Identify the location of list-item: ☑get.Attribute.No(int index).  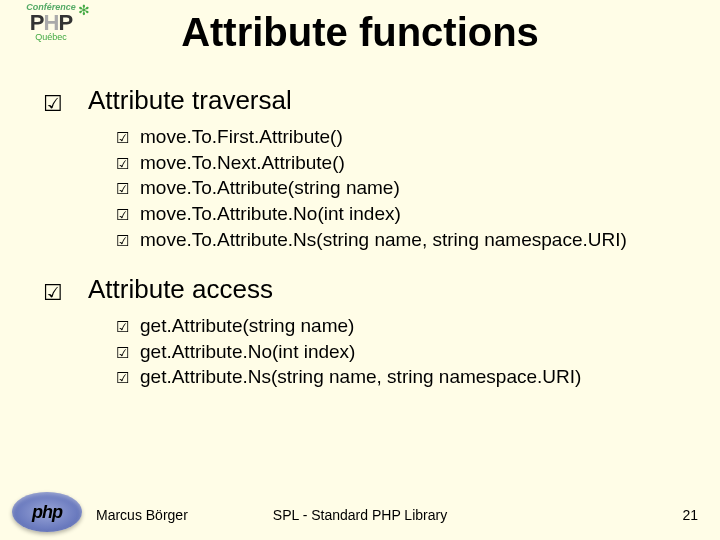
(411, 352).